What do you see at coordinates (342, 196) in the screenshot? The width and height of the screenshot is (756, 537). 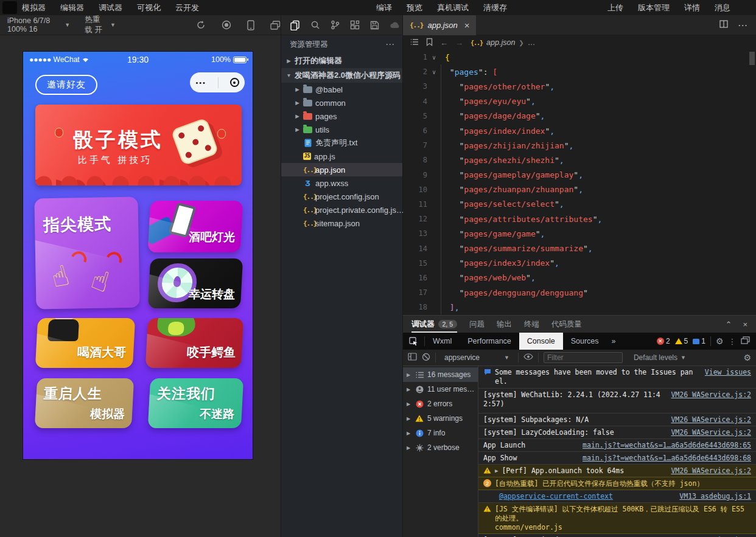 I see `tree-file-project.config.json: {..}project.config.json` at bounding box center [342, 196].